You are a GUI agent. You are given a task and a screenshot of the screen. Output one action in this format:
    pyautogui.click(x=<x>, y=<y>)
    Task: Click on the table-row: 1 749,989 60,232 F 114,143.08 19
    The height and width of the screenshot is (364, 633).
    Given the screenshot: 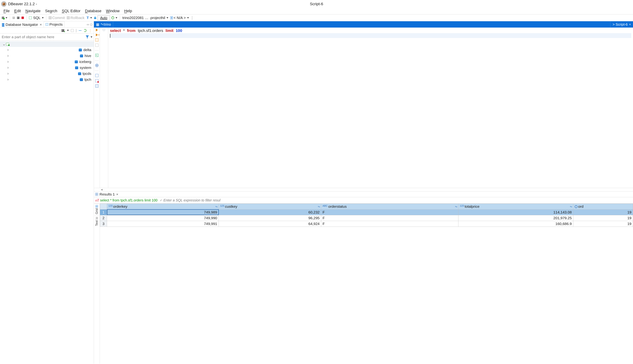 What is the action you would take?
    pyautogui.click(x=367, y=212)
    